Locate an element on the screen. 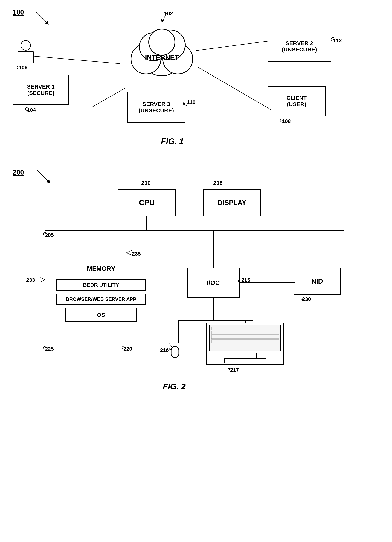  server2-box: SERVER 2 (UNSECURE) is located at coordinates (299, 46).